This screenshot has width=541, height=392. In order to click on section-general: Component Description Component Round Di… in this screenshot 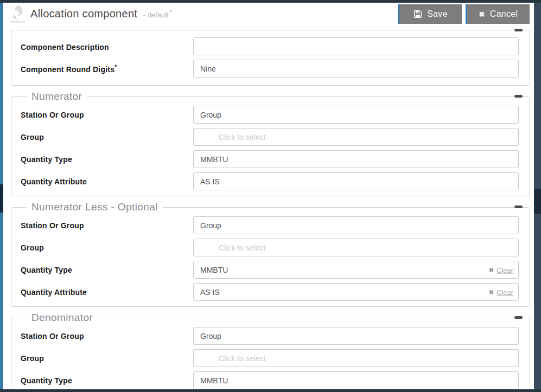, I will do `click(270, 57)`.